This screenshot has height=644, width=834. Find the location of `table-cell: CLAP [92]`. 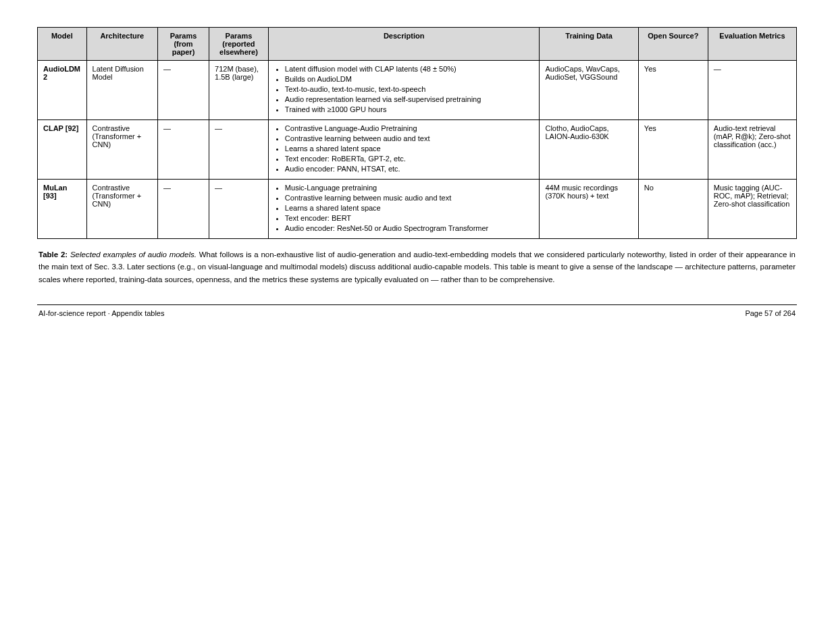

table-cell: CLAP [92] is located at coordinates (62, 150).